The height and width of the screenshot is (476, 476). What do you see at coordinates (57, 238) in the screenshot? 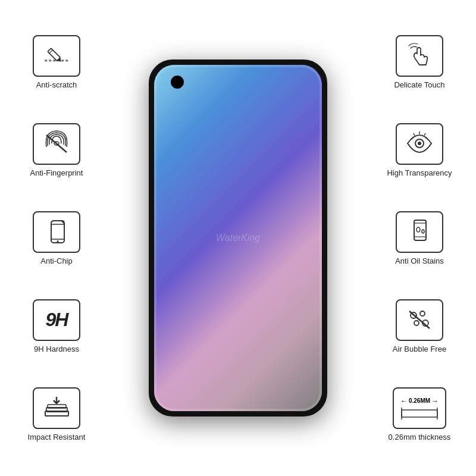
I see `feature-anti-chip: Anti-Chip` at bounding box center [57, 238].